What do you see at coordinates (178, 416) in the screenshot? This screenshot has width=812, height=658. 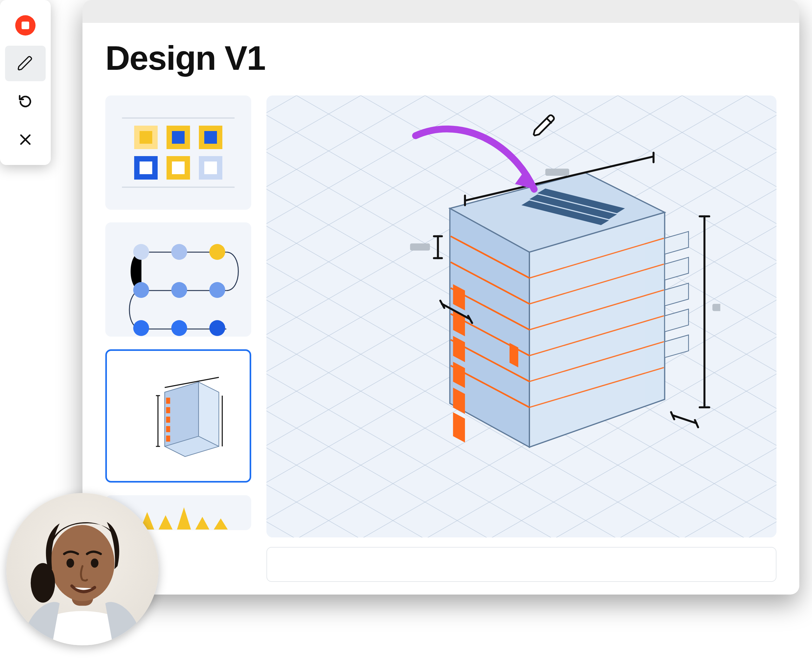 I see `thumbnail-building` at bounding box center [178, 416].